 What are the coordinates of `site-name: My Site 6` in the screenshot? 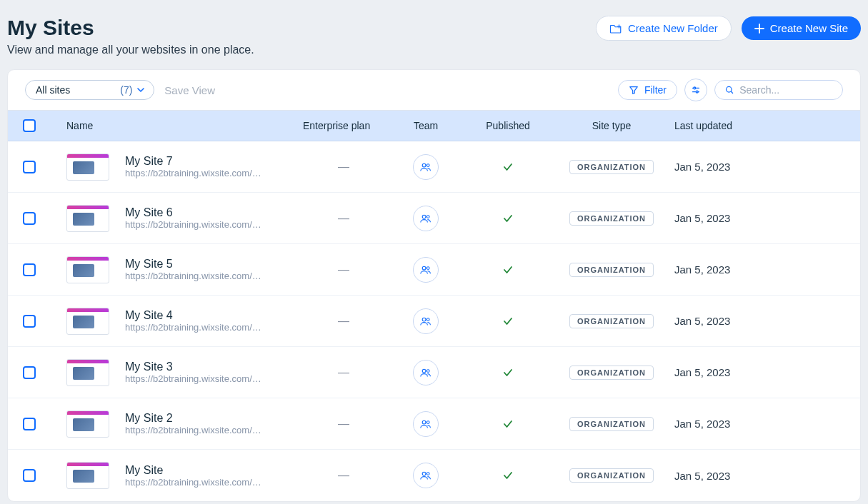 It's located at (196, 213).